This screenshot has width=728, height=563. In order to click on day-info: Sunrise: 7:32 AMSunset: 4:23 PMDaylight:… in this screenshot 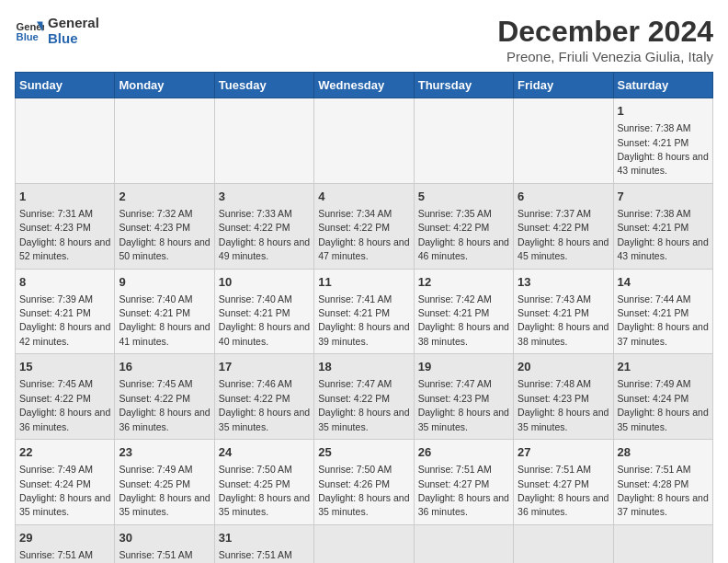, I will do `click(164, 235)`.